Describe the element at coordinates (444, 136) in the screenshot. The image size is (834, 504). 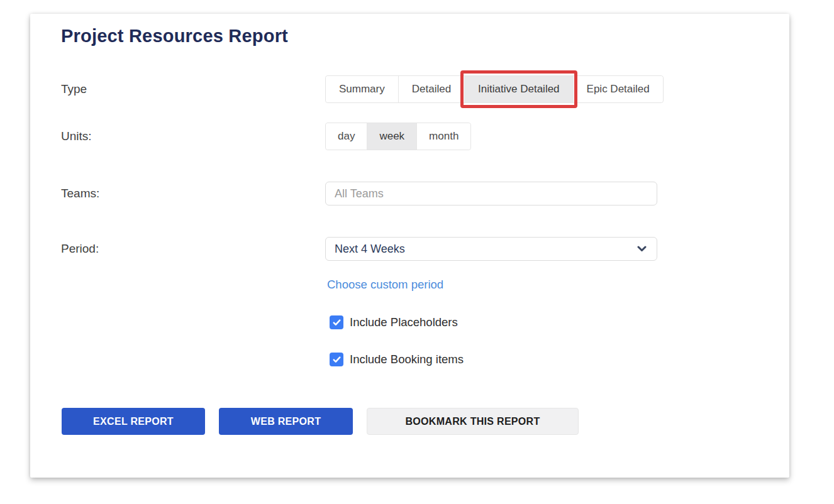
I see `tab-month: month` at that location.